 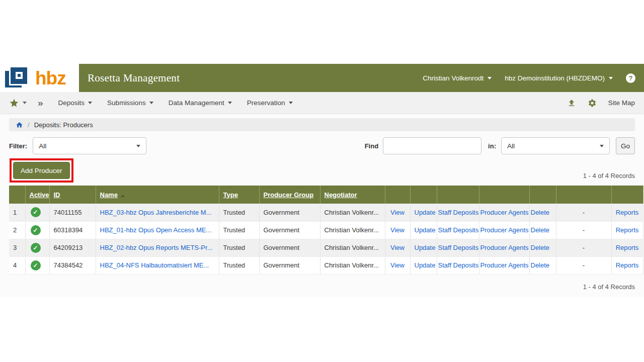 I want to click on in-label: in:, so click(x=492, y=146).